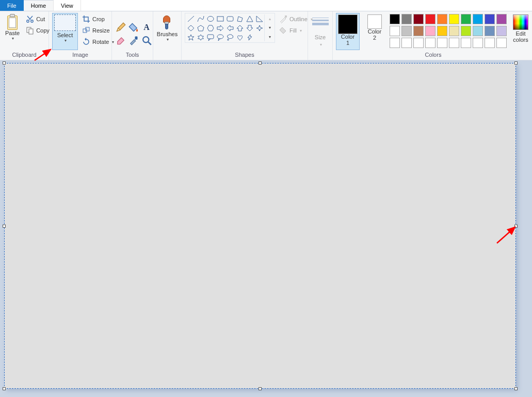 The width and height of the screenshot is (532, 397). What do you see at coordinates (240, 28) in the screenshot?
I see `shape-arrow-up` at bounding box center [240, 28].